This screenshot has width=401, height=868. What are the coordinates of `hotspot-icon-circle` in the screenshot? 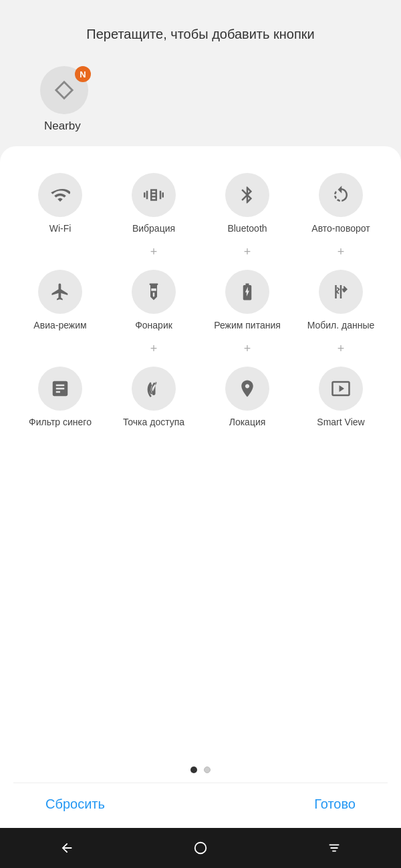 It's located at (154, 389).